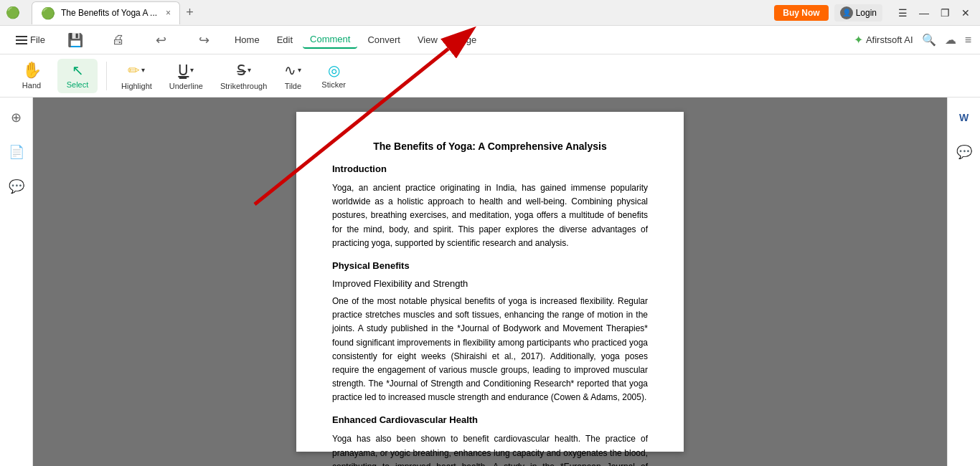 The image size is (980, 466). I want to click on menu-convert: Convert, so click(384, 40).